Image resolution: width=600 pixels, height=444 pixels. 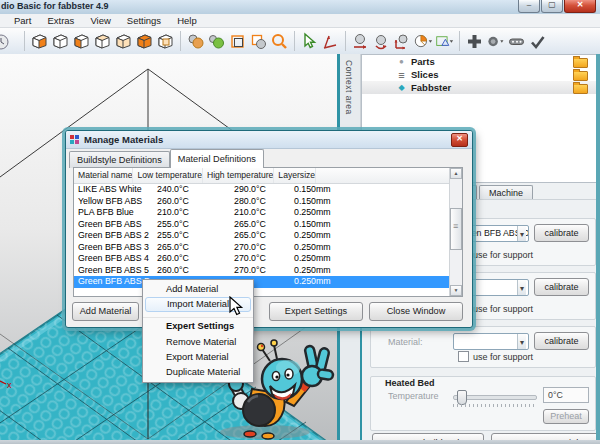 I want to click on column-header: Layersize, so click(x=295, y=176).